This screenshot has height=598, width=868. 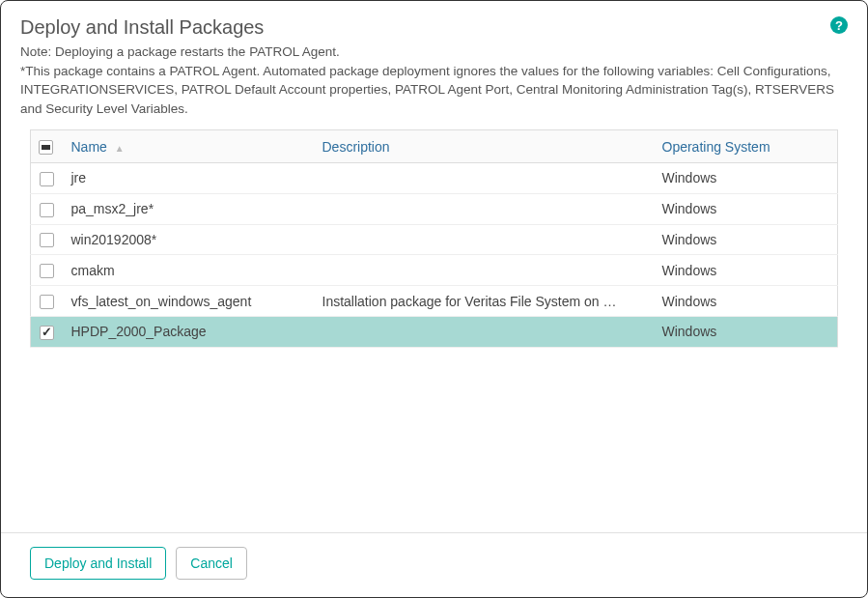 I want to click on table-header-row: Name ▲ Description Operating System, so click(x=434, y=147).